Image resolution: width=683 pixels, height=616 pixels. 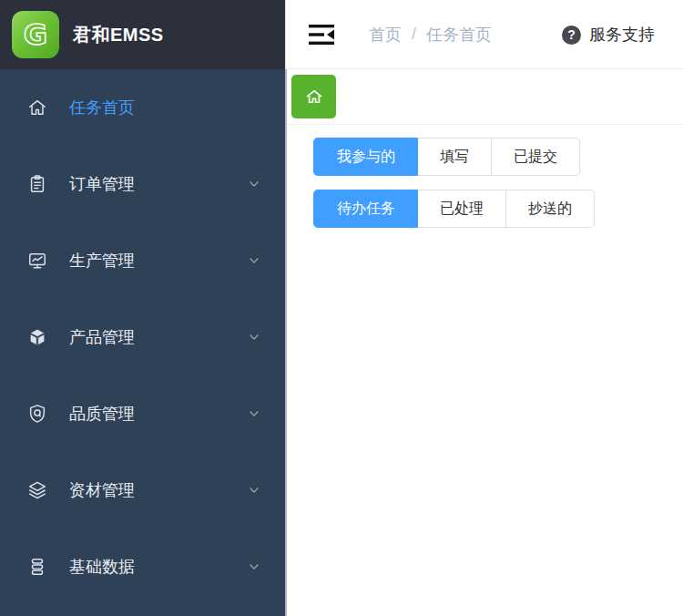 What do you see at coordinates (622, 35) in the screenshot?
I see `service-support-label: 服务支持` at bounding box center [622, 35].